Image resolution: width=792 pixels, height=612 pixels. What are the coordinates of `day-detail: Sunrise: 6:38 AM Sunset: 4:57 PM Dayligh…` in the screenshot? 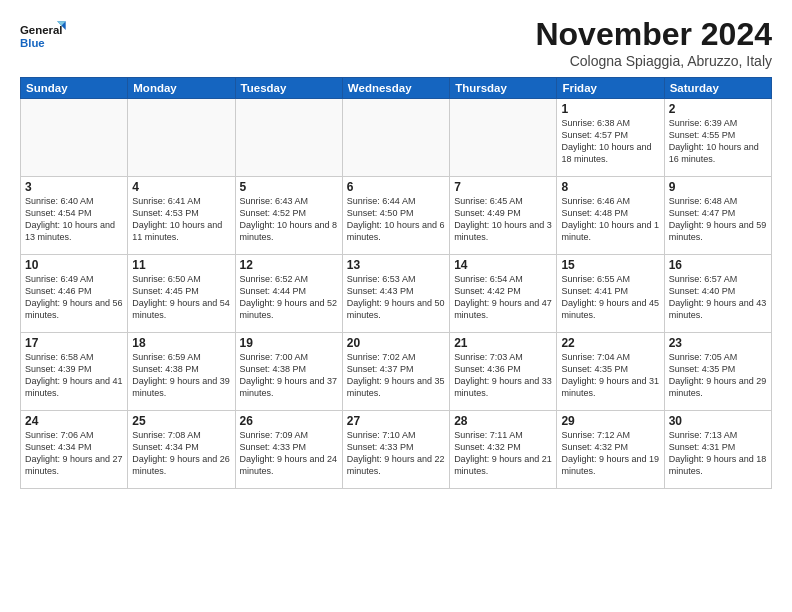 It's located at (610, 142).